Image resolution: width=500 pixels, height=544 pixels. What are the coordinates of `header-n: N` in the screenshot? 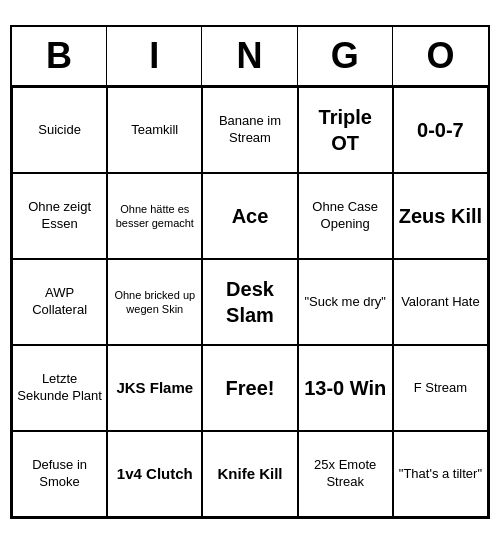 It's located at (250, 56).